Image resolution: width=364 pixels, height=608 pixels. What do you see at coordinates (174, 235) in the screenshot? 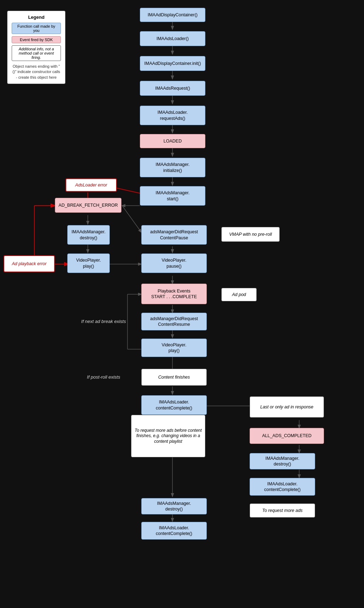
I see `node-ads-manager-request-pause: adsManagerDidRequest​ContentPause` at bounding box center [174, 235].